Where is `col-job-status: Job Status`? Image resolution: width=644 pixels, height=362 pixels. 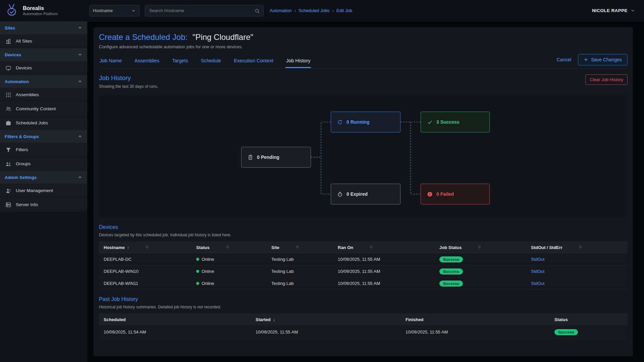
col-job-status: Job Status is located at coordinates (480, 247).